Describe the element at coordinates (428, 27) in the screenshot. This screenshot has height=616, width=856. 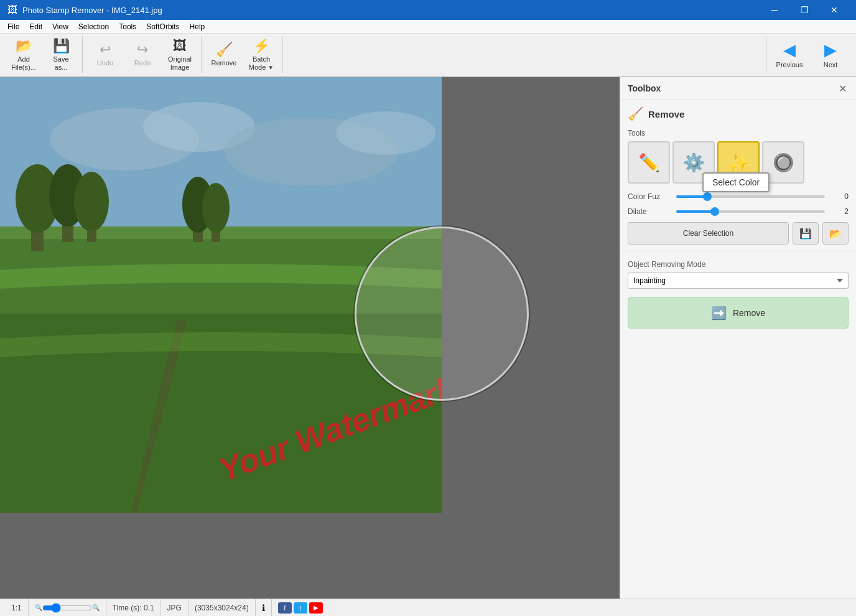
I see `menubar: File Edit View Selection Tools SoftOrbit…` at that location.